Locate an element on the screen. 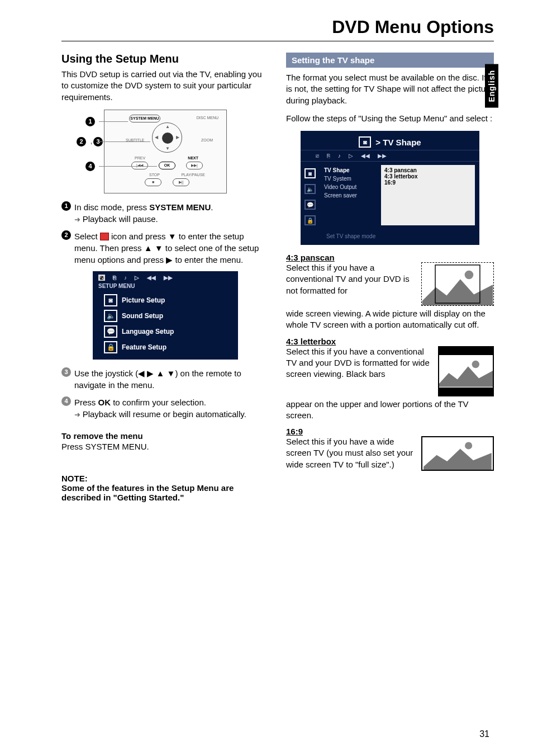  tv-shape-right-options: 4:3 panscan 4:3 letterbox 16:9 is located at coordinates (428, 195).